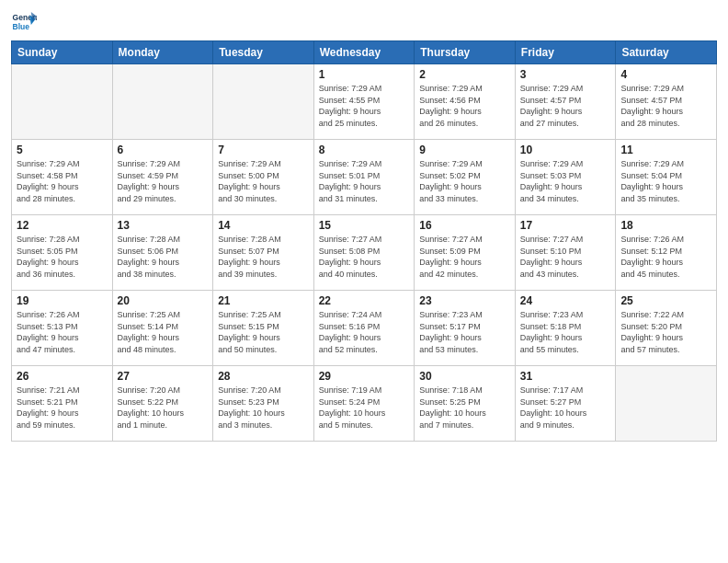  I want to click on weekday-header-friday: Friday, so click(565, 53).